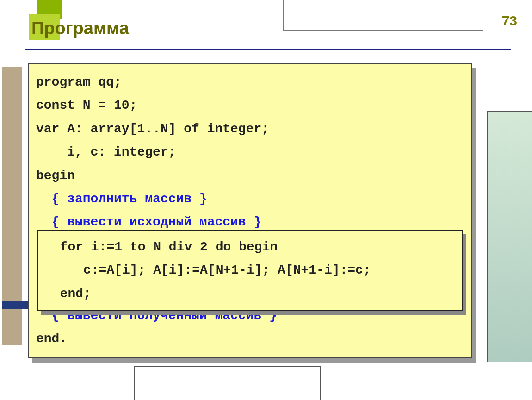  What do you see at coordinates (52, 339) in the screenshot?
I see `code-line: end.` at bounding box center [52, 339].